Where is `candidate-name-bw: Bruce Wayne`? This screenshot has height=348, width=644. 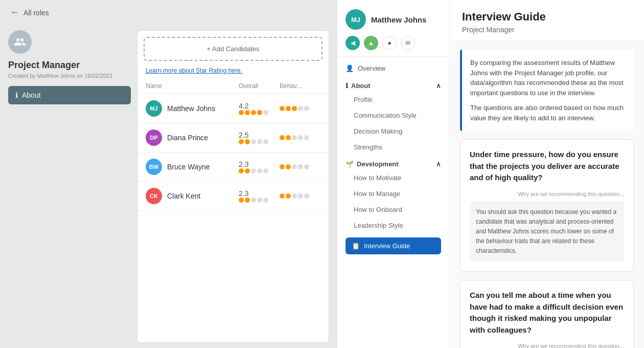 candidate-name-bw: Bruce Wayne is located at coordinates (189, 167).